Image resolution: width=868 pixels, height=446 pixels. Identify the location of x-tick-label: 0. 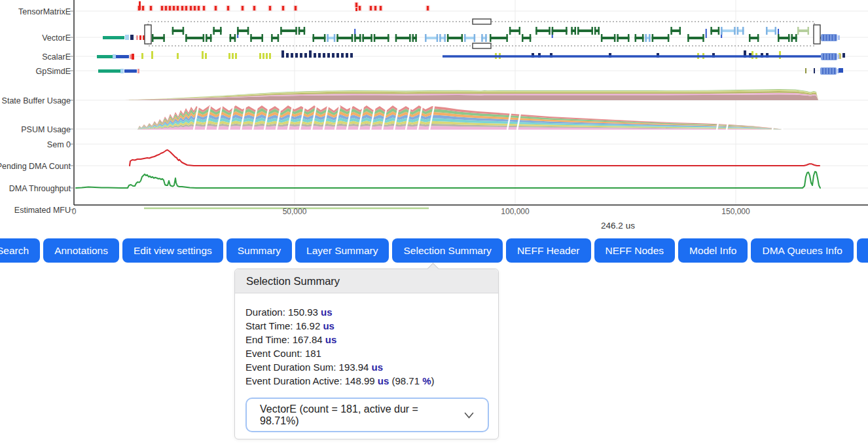
(75, 212).